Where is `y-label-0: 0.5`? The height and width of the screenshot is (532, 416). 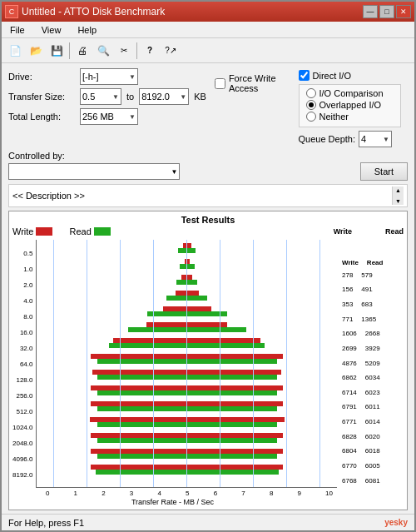 y-label-0: 0.5 is located at coordinates (28, 250).